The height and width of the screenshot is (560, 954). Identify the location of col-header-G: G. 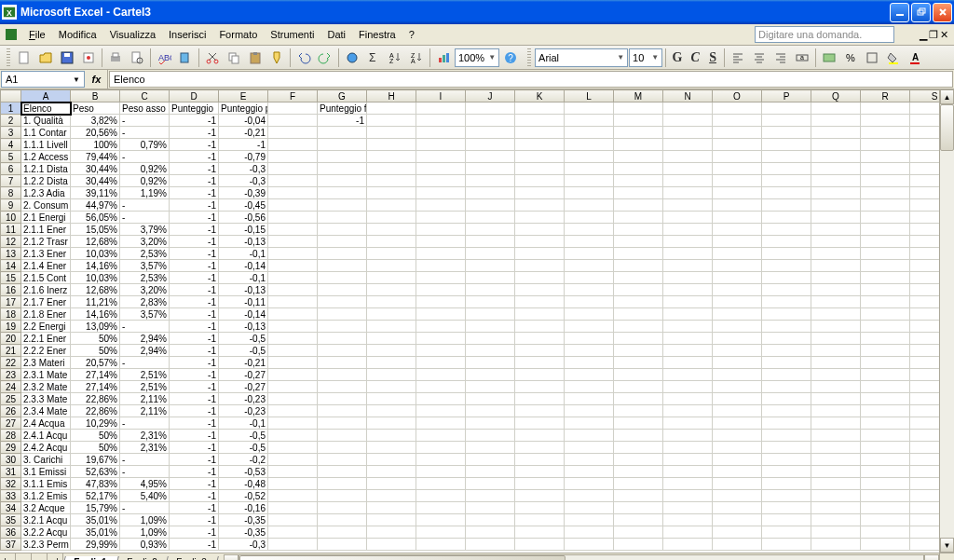
(343, 97).